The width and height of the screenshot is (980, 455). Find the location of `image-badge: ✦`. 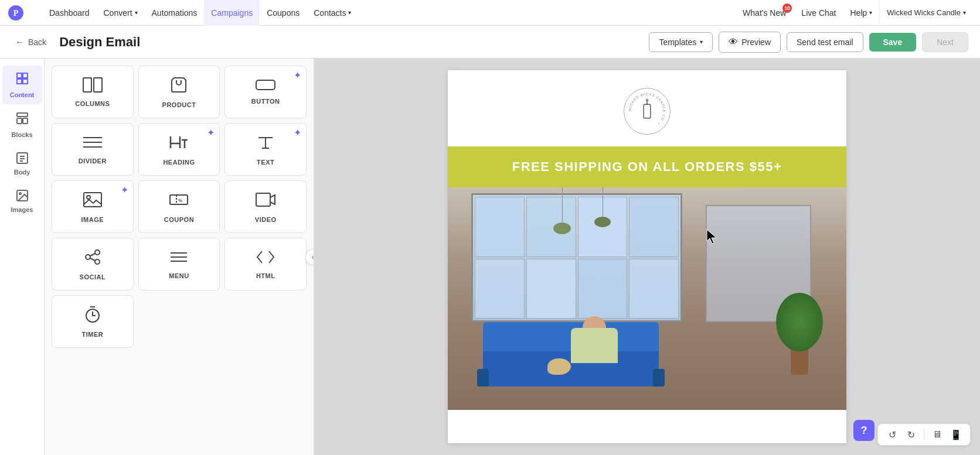

image-badge: ✦ is located at coordinates (124, 190).